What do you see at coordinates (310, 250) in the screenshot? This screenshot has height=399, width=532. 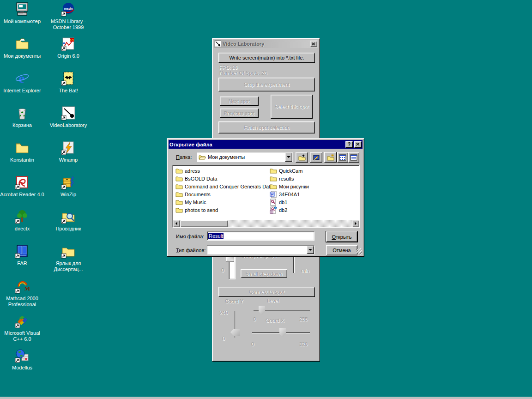 I see `filetype-combobox-arrow` at bounding box center [310, 250].